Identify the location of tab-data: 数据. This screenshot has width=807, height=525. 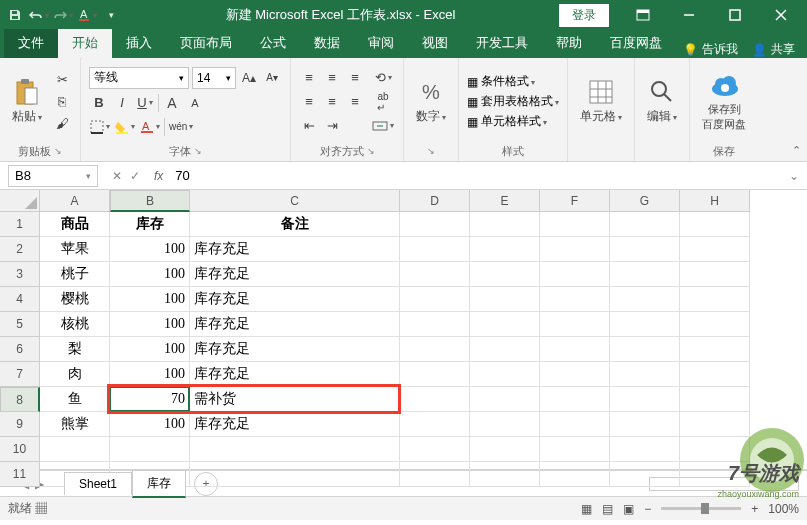
(327, 44).